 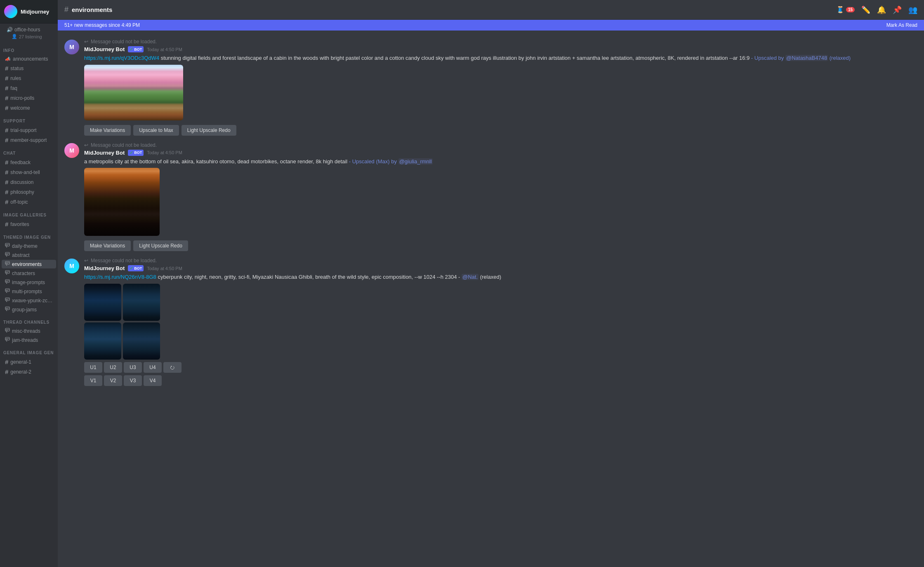 What do you see at coordinates (7, 78) in the screenshot?
I see `channel-icon-rules: #` at bounding box center [7, 78].